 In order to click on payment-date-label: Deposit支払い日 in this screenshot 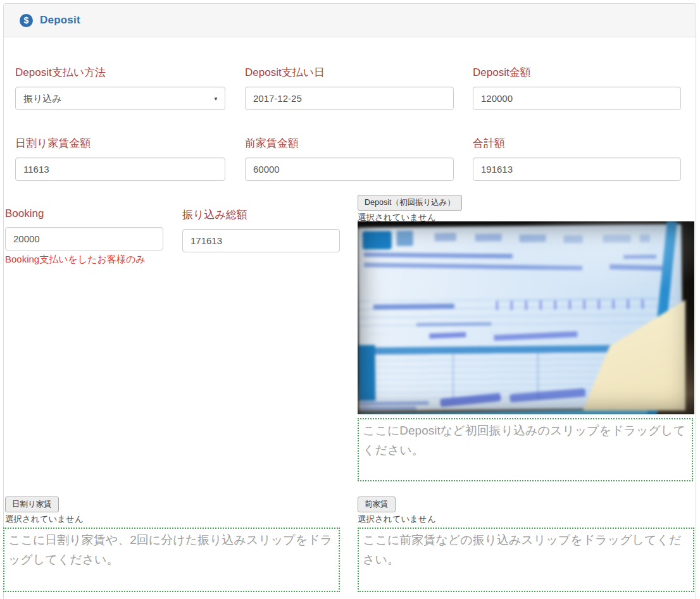, I will do `click(349, 72)`.